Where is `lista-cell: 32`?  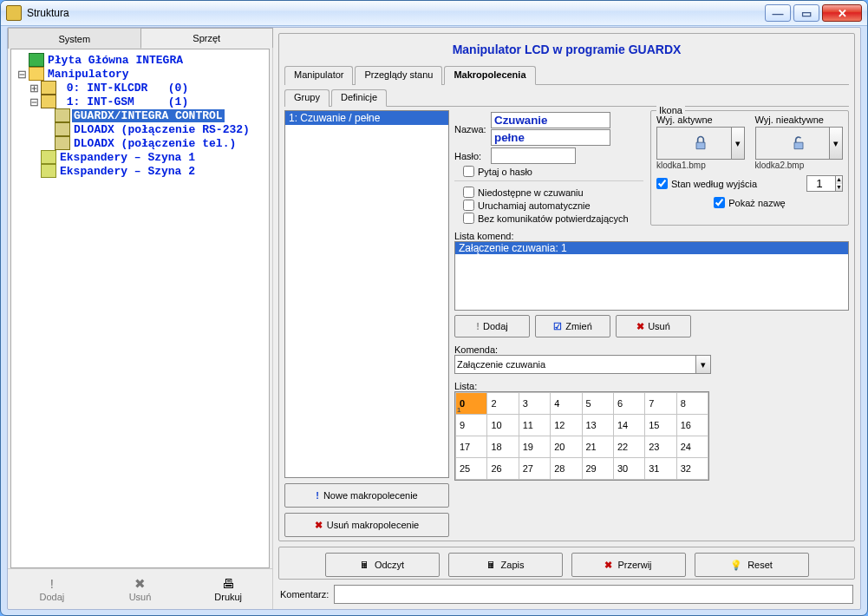
lista-cell: 32 is located at coordinates (692, 469).